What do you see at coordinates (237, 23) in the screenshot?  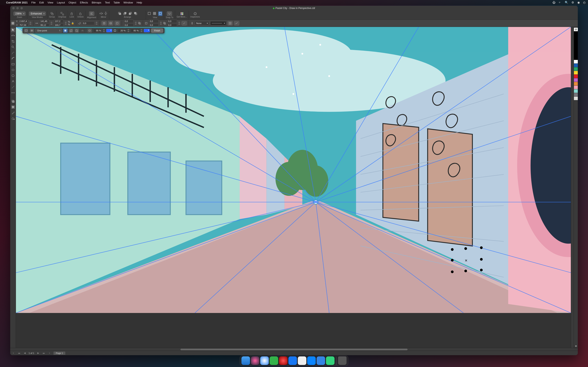 I see `convert-curves-button` at bounding box center [237, 23].